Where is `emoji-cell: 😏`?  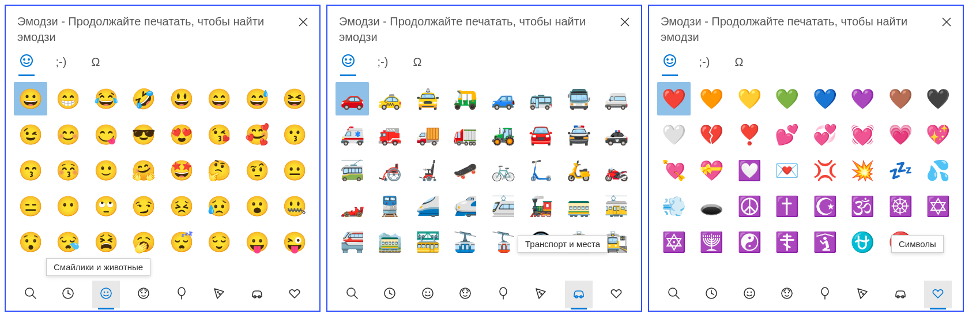
emoji-cell: 😏 is located at coordinates (144, 206).